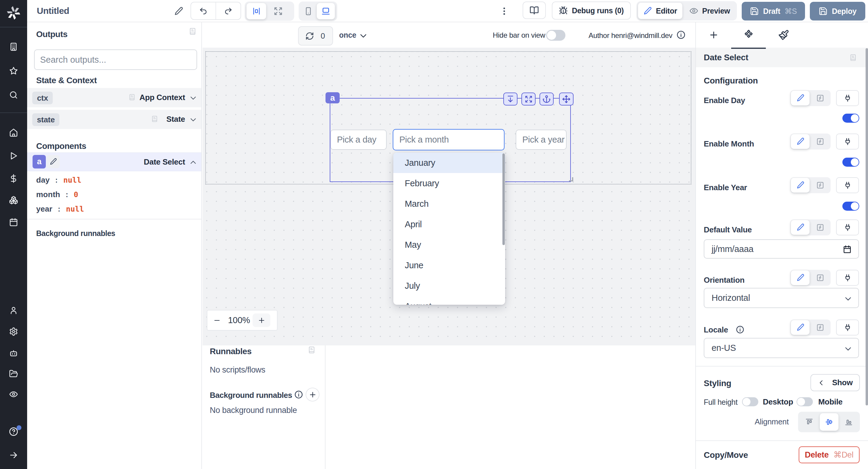 This screenshot has height=469, width=868. What do you see at coordinates (805, 402) in the screenshot?
I see `desktop-mobile-toggle` at bounding box center [805, 402].